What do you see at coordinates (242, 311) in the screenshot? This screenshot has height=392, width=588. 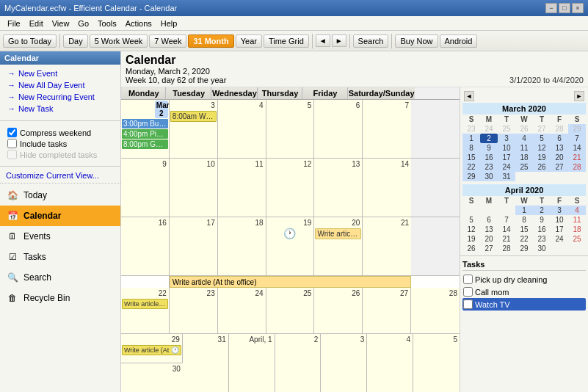 I see `cal-cell: 24` at bounding box center [242, 311].